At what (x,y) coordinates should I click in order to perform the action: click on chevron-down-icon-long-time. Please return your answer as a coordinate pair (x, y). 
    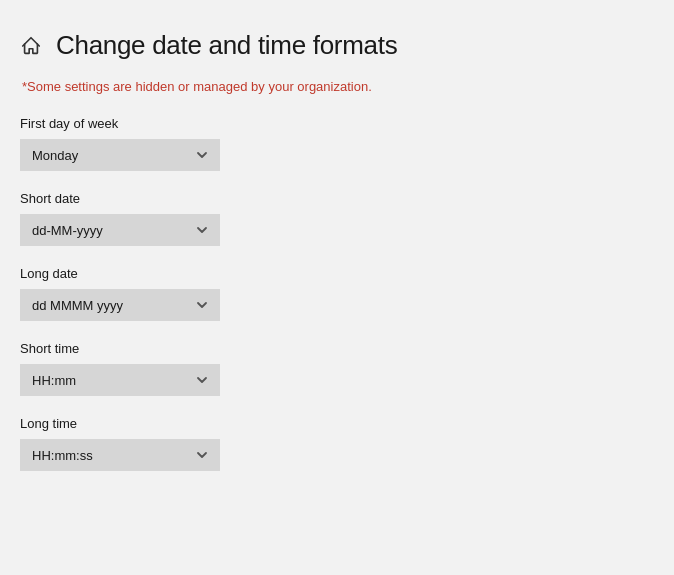
    Looking at the image, I should click on (202, 455).